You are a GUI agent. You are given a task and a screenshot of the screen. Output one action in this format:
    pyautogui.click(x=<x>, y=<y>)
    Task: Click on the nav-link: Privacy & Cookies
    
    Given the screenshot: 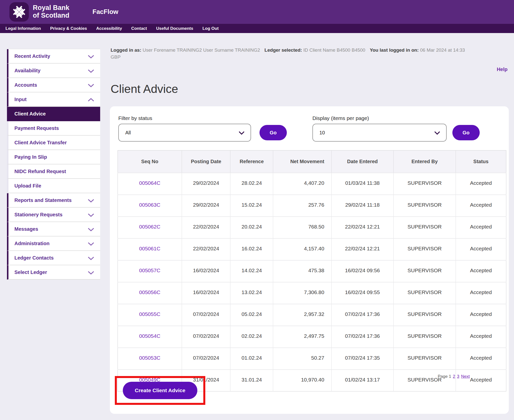 What is the action you would take?
    pyautogui.click(x=69, y=29)
    